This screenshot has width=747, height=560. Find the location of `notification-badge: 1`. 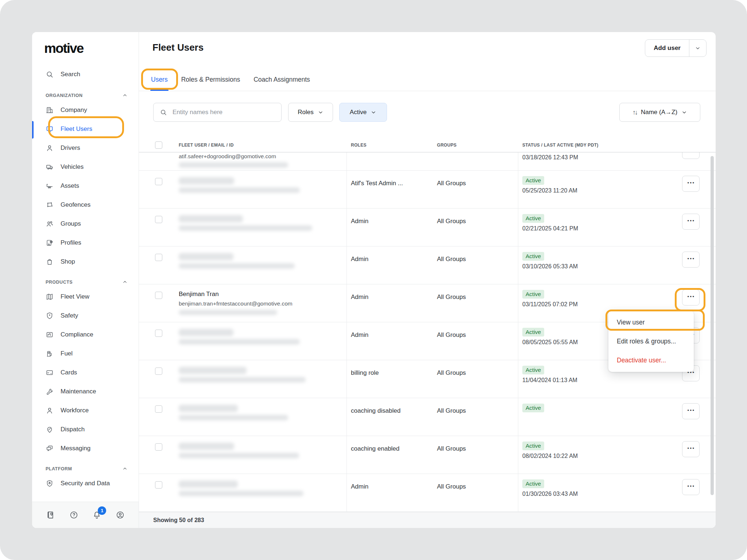

notification-badge: 1 is located at coordinates (102, 510).